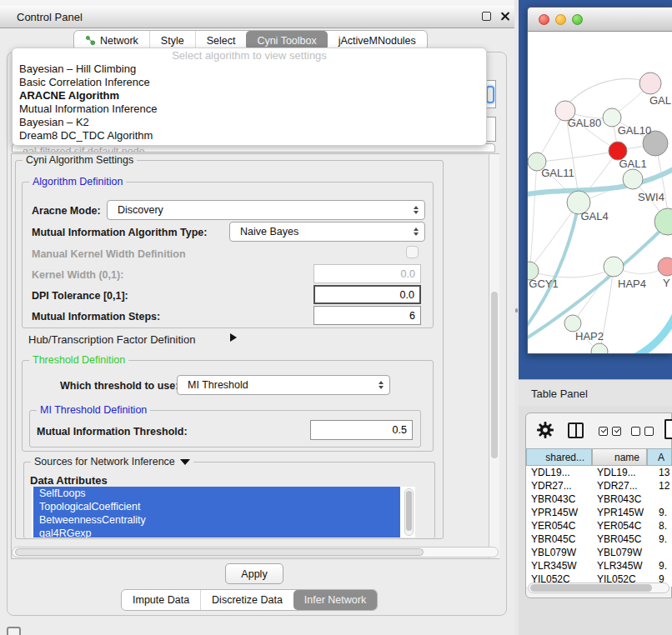  I want to click on table-row: YPR145WYPR145W9., so click(599, 512).